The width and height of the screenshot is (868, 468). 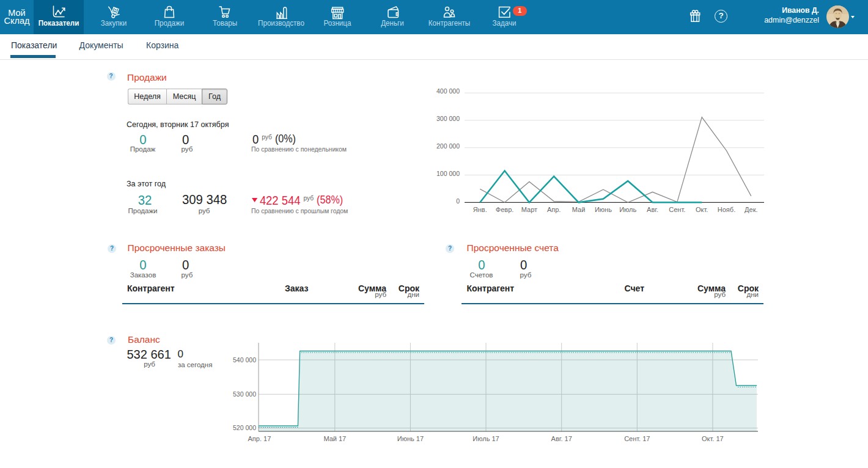 I want to click on svg-text: Сент. 17, so click(x=637, y=439).